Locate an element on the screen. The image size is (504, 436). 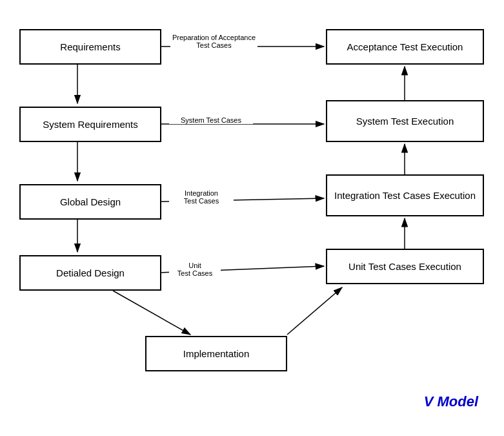
integration-test-cases-label: IntegrationTest Cases is located at coordinates (201, 197).